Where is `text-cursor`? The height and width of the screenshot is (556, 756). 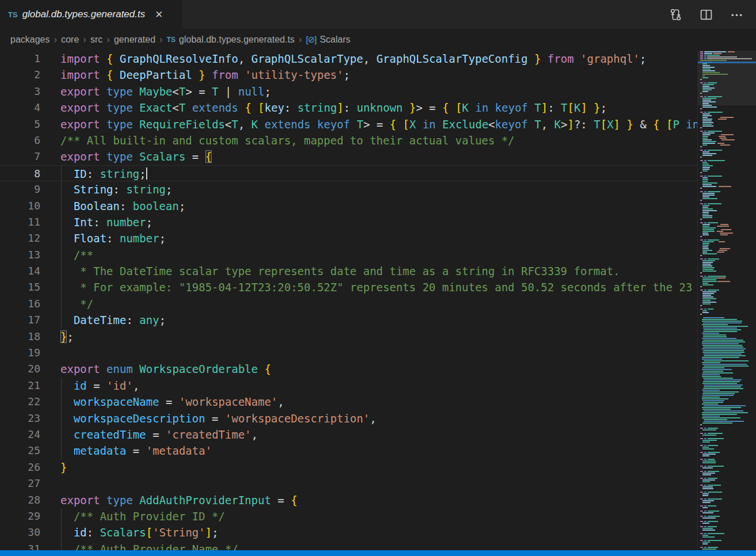 text-cursor is located at coordinates (147, 174).